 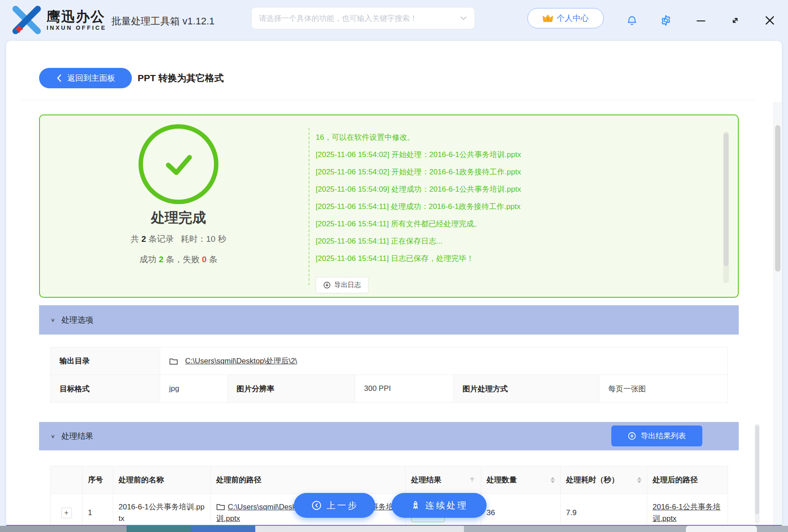 What do you see at coordinates (389, 496) in the screenshot?
I see `results-table: 序号 处理前的名称 处理前的路径 处理结果 处理数量 处理耗时（秒` at bounding box center [389, 496].